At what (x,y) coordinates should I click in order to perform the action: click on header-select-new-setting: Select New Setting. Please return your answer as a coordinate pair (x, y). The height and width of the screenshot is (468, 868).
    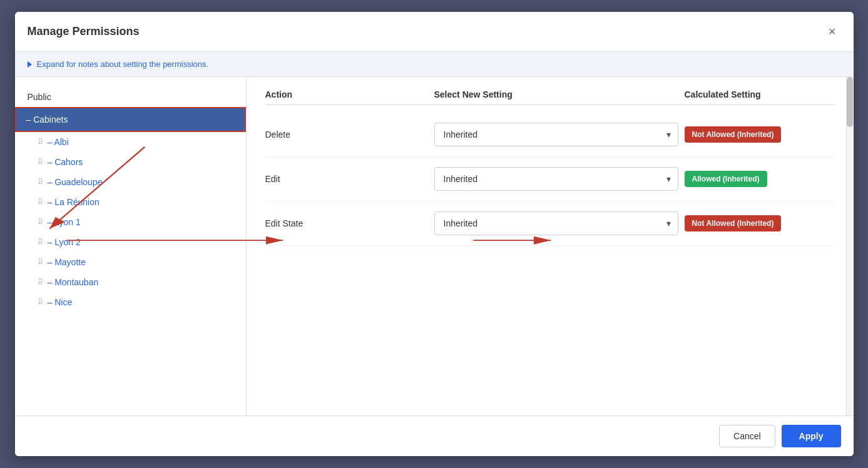
    Looking at the image, I should click on (556, 94).